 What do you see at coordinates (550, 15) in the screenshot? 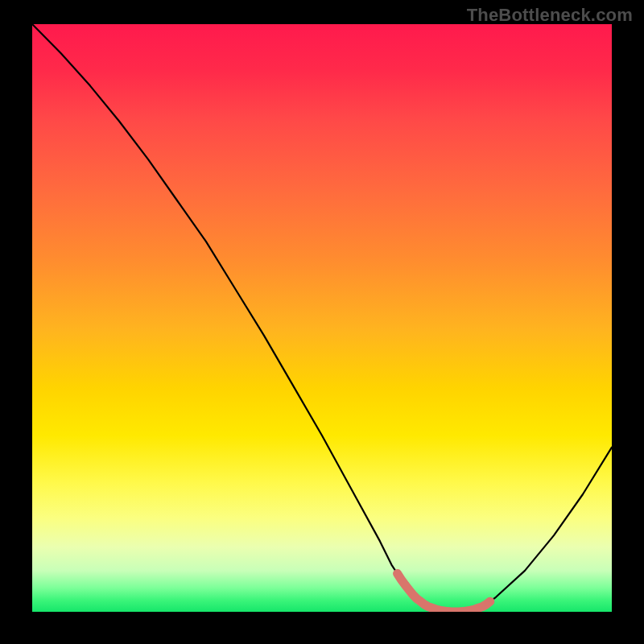
I see `watermark-text: TheBottleneck.com` at bounding box center [550, 15].